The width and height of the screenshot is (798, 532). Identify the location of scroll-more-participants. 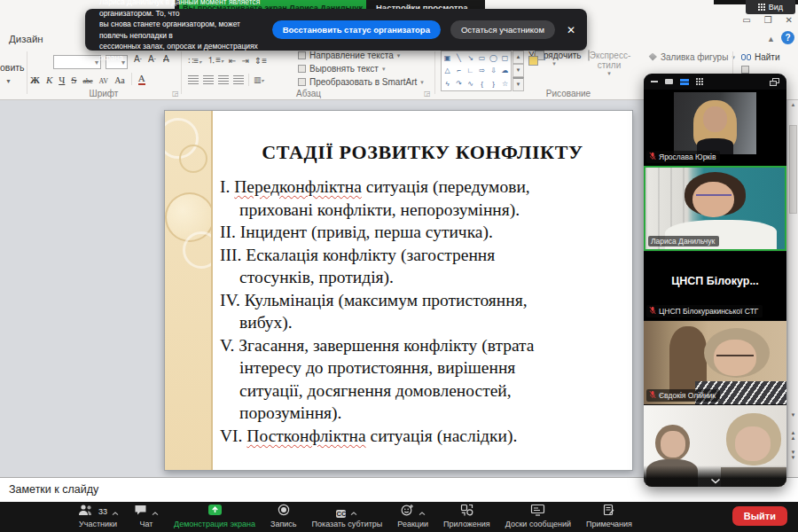
(715, 476).